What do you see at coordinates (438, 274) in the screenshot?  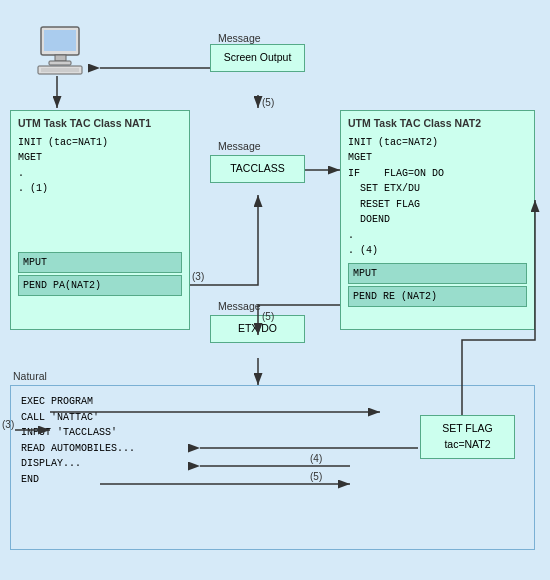 I see `nat2-mput: MPUT` at bounding box center [438, 274].